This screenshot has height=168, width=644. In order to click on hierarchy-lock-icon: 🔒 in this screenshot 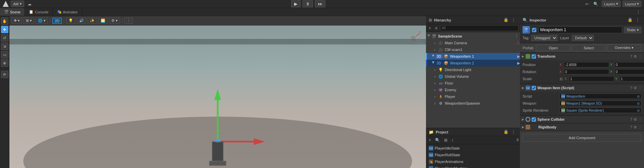, I will do `click(506, 20)`.